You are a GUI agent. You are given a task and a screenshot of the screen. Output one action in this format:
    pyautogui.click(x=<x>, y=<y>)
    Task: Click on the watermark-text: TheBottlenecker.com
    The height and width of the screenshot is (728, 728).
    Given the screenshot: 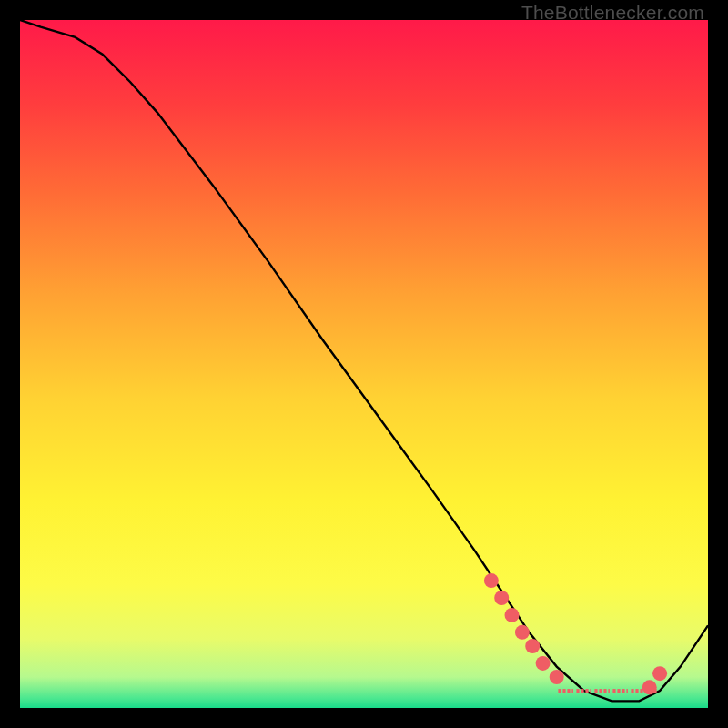 What is the action you would take?
    pyautogui.click(x=613, y=13)
    